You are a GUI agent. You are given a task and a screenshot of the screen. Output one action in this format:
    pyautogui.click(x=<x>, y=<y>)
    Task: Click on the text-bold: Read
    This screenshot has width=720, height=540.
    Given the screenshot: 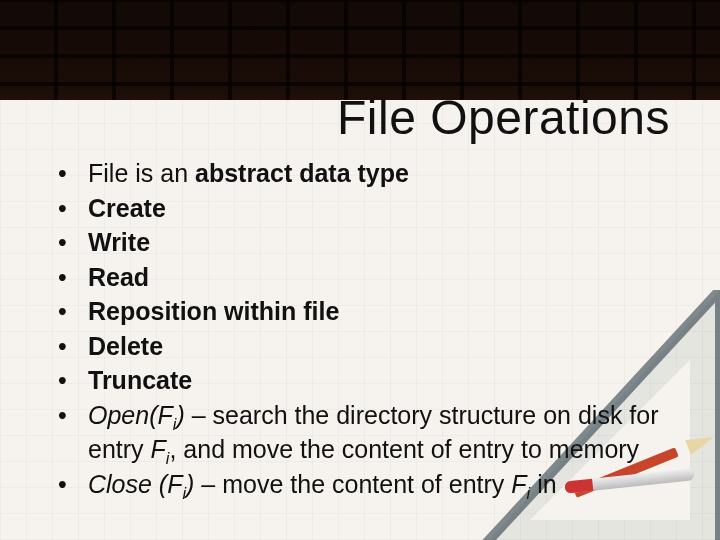 What is the action you would take?
    pyautogui.click(x=118, y=277)
    